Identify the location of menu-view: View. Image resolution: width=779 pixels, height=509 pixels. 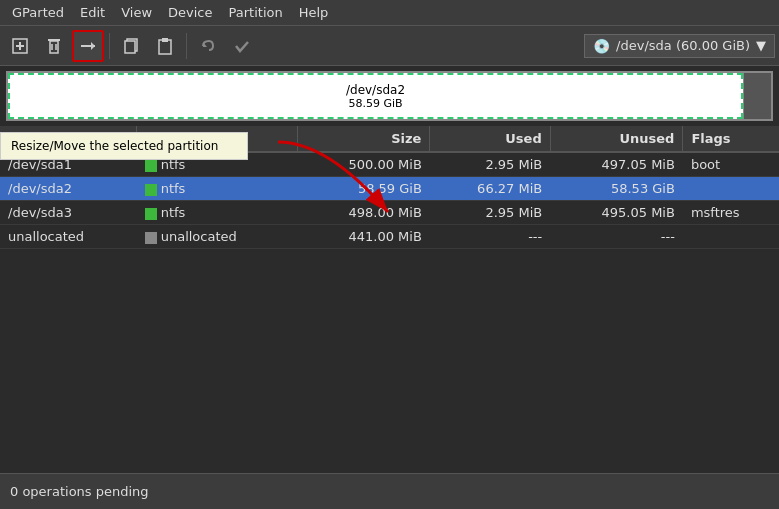
(136, 12).